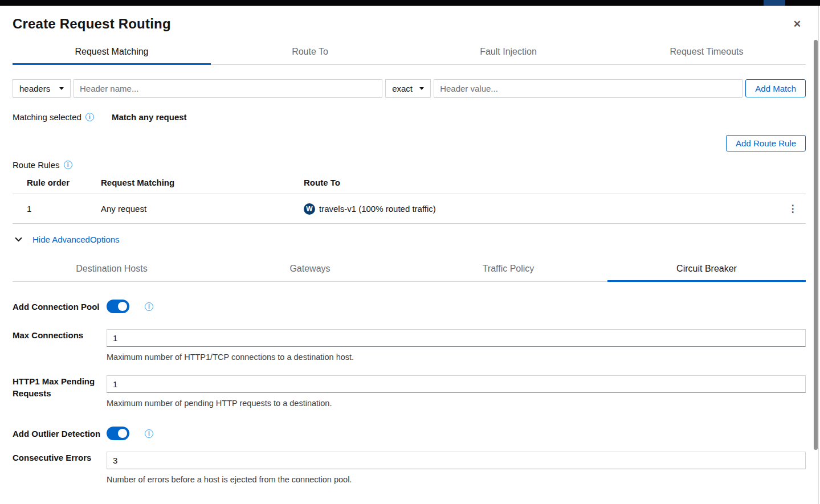  What do you see at coordinates (57, 208) in the screenshot?
I see `rule-order-cell: 1` at bounding box center [57, 208].